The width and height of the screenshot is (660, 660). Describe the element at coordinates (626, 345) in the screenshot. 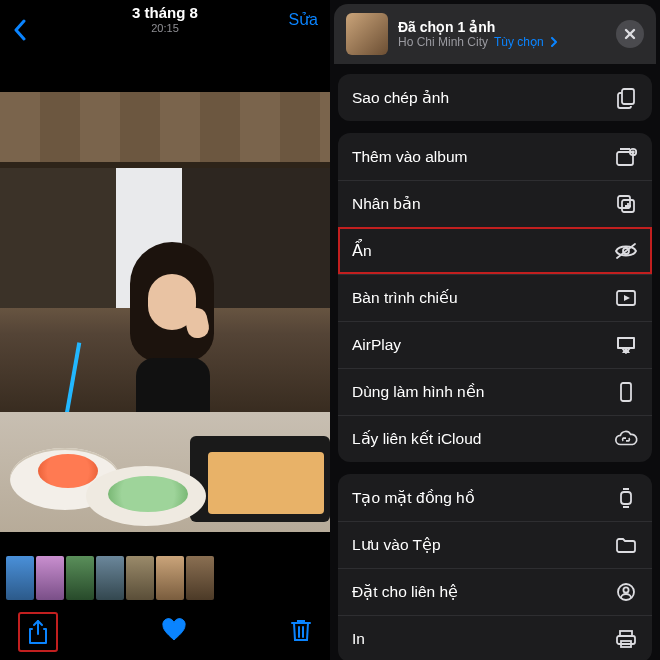

I see `airplay-icon` at that location.